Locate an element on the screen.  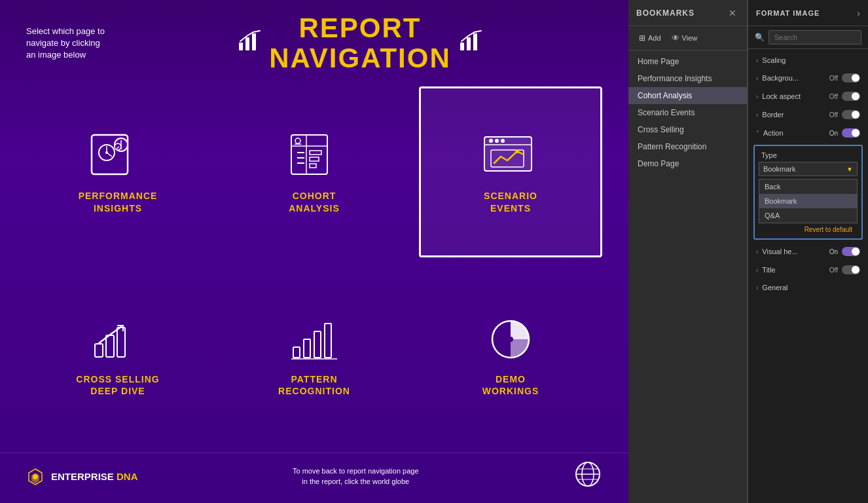
border-toggle is located at coordinates (851, 115).